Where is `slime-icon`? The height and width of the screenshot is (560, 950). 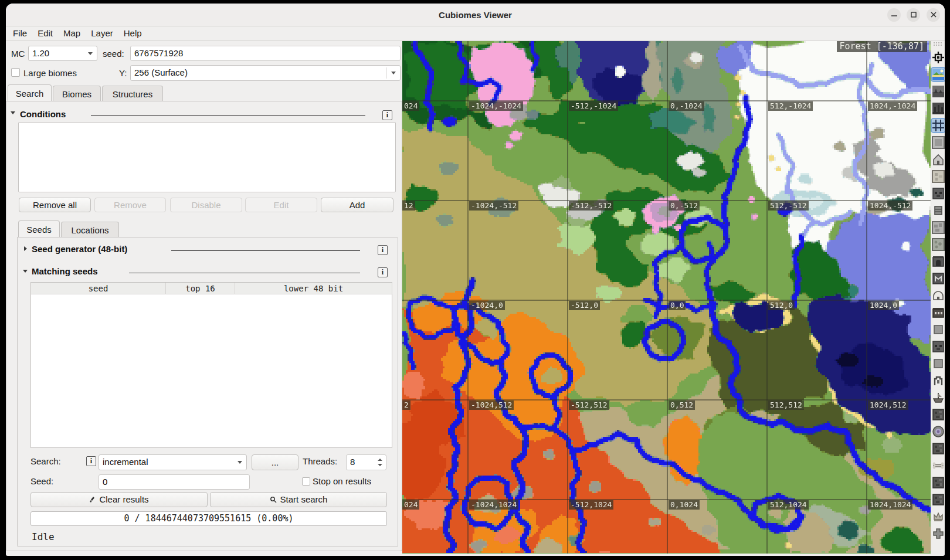
slime-icon is located at coordinates (938, 330).